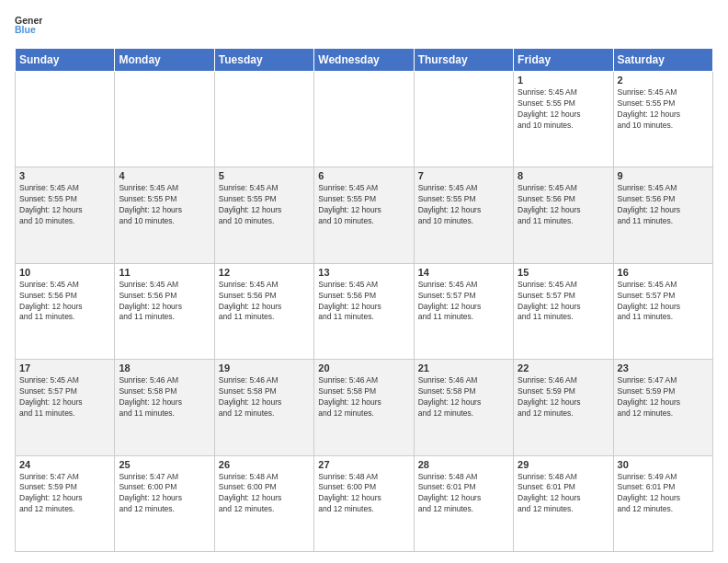  Describe the element at coordinates (664, 176) in the screenshot. I see `day-number: 9` at that location.